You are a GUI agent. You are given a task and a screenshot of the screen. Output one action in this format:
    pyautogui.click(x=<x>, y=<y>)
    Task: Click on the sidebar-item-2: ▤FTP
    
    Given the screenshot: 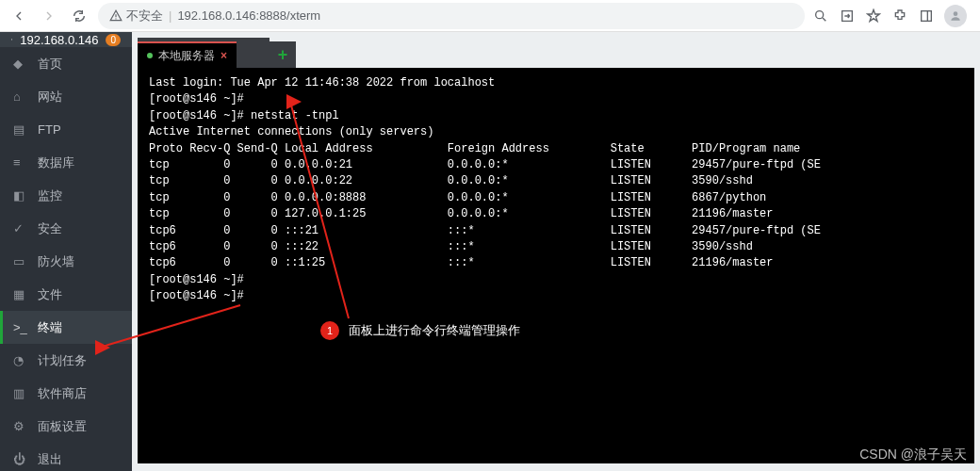 What is the action you would take?
    pyautogui.click(x=66, y=130)
    